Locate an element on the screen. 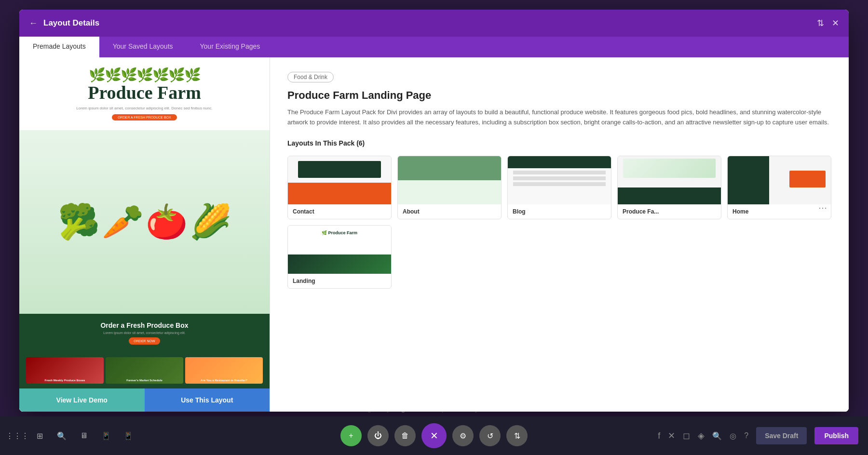 The width and height of the screenshot is (868, 455). grid-icon: ⊞ is located at coordinates (40, 436).